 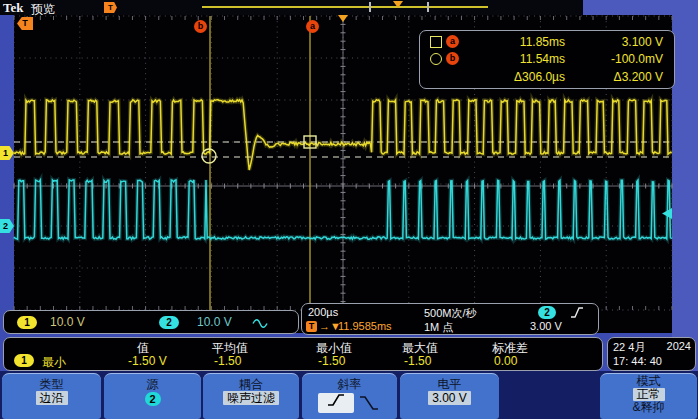 What do you see at coordinates (612, 42) in the screenshot?
I see `cursor-a-volt: 3.100 V` at bounding box center [612, 42].